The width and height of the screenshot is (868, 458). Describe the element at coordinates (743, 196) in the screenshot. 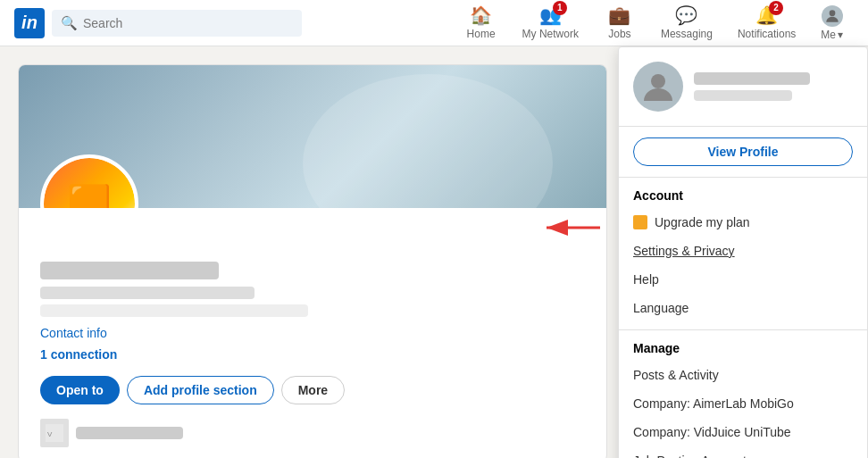

I see `account-section-title: Account` at that location.